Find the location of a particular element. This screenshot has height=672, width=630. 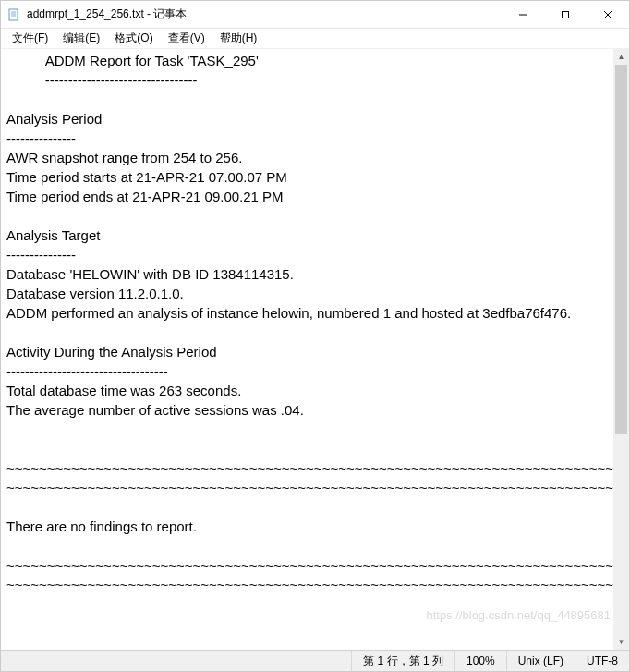

status-encoding: UTF-8 is located at coordinates (602, 661).